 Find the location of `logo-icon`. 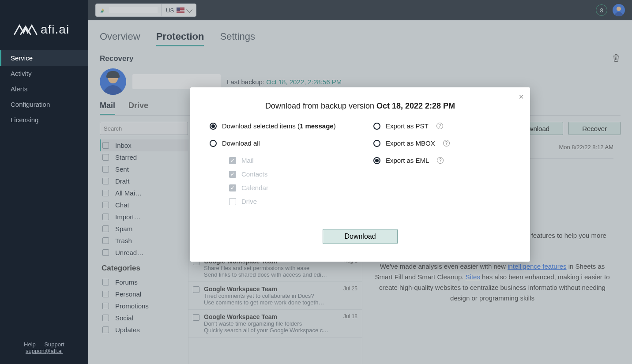

logo-icon is located at coordinates (26, 30).